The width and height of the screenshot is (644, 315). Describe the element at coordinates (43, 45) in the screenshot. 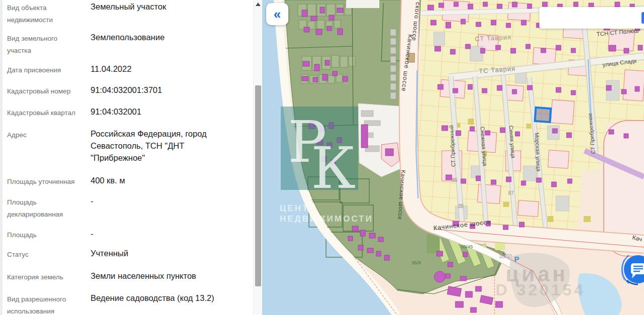

I see `field-label: Вид земельного участка` at that location.